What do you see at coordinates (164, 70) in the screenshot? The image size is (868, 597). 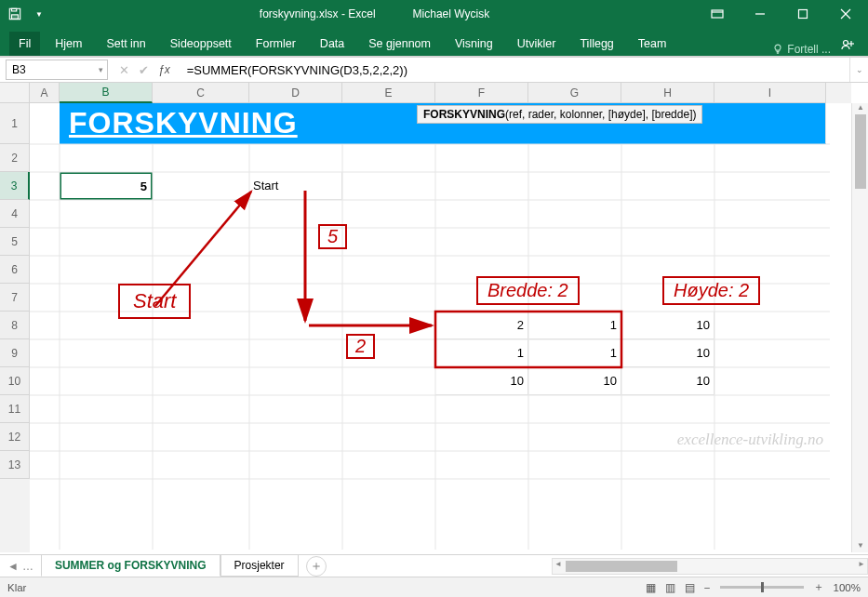 I see `fx-icon: ƒx` at bounding box center [164, 70].